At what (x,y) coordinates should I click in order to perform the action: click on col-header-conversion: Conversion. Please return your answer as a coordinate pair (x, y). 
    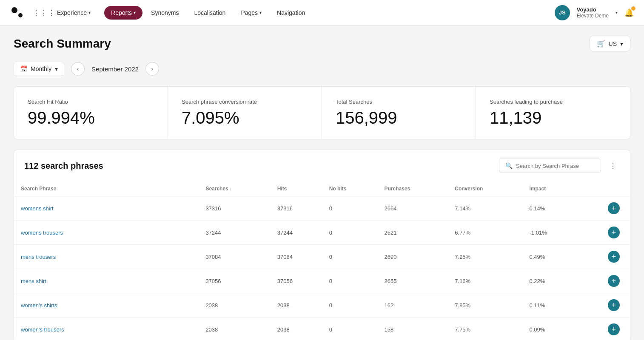
    Looking at the image, I should click on (485, 189).